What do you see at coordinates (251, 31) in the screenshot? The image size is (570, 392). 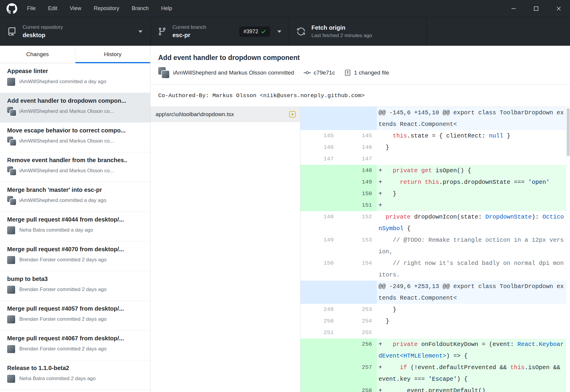 I see `pr-number: #3972` at bounding box center [251, 31].